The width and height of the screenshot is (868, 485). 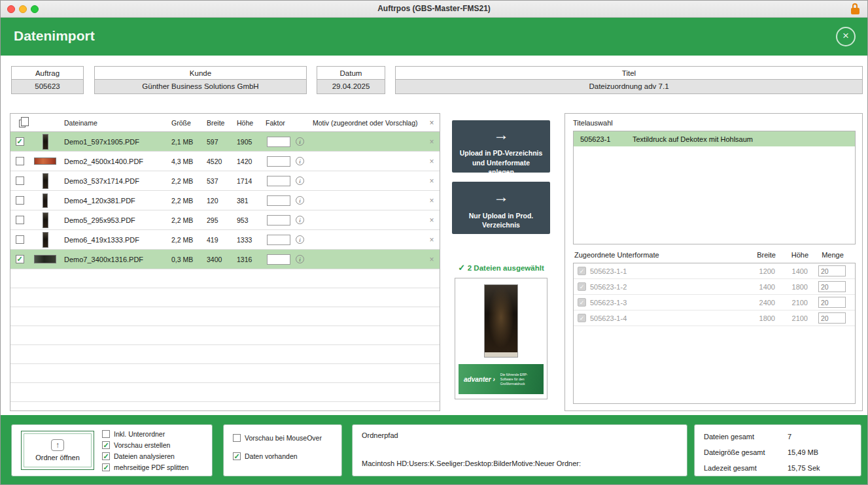 What do you see at coordinates (729, 437) in the screenshot?
I see `stat-label: Dateien gesamt` at bounding box center [729, 437].